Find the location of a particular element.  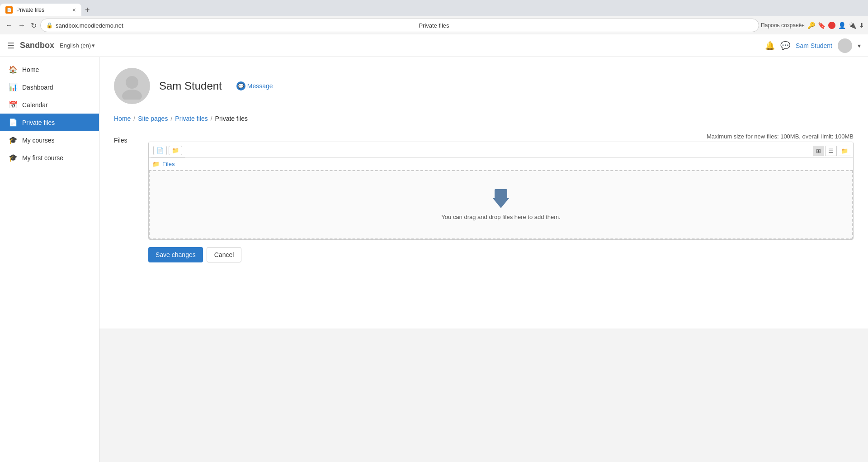

my-courses-icon: 🎓 is located at coordinates (13, 140).